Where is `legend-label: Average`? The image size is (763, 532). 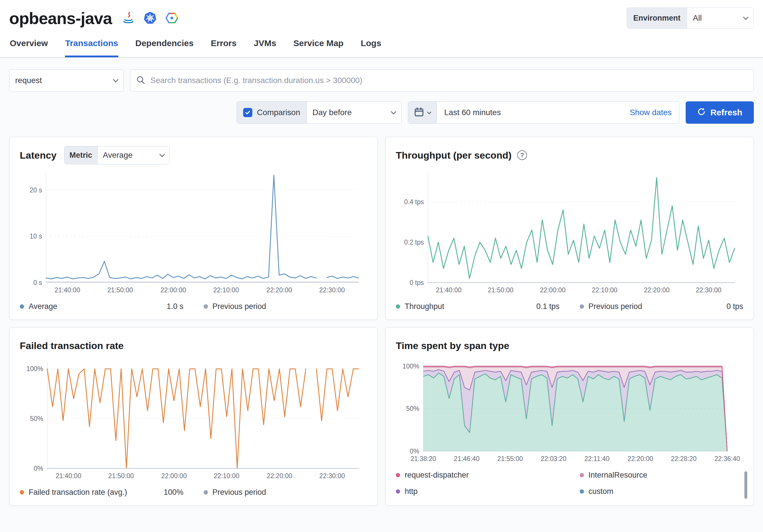 legend-label: Average is located at coordinates (43, 306).